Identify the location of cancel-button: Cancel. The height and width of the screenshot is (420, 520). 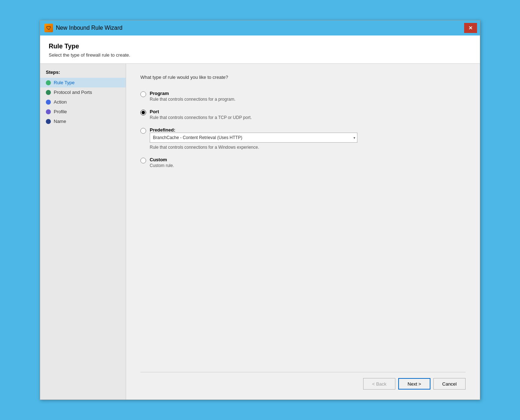
(449, 384).